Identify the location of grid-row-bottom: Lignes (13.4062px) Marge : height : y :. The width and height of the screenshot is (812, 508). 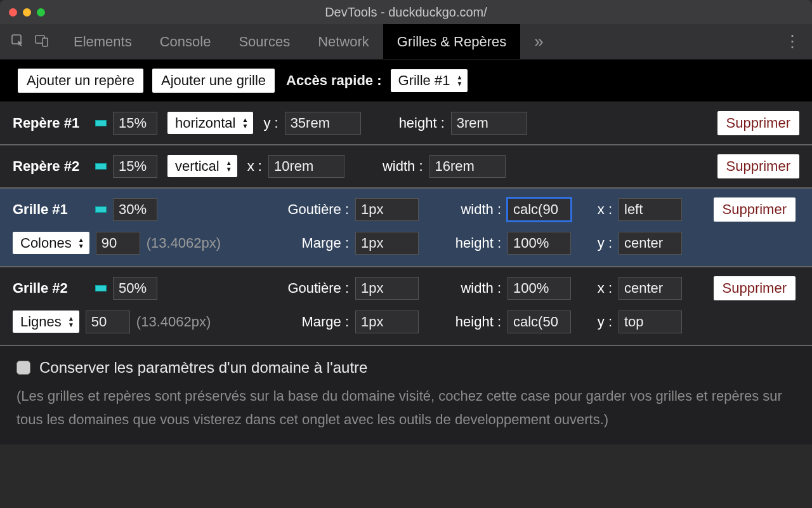
(406, 327).